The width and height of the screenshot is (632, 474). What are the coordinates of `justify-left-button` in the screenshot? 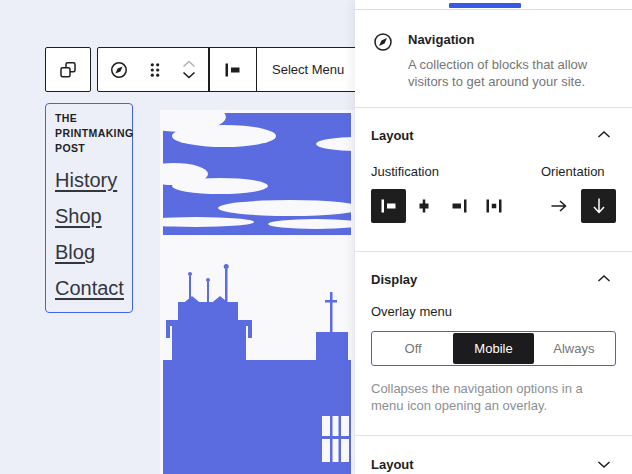 It's located at (388, 206).